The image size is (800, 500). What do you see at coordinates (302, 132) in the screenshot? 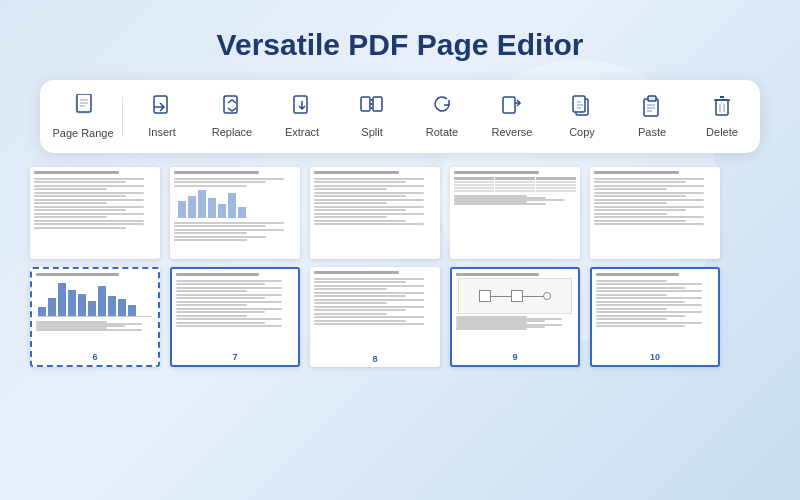
I see `toolbar-label-extract: Extract` at bounding box center [302, 132].